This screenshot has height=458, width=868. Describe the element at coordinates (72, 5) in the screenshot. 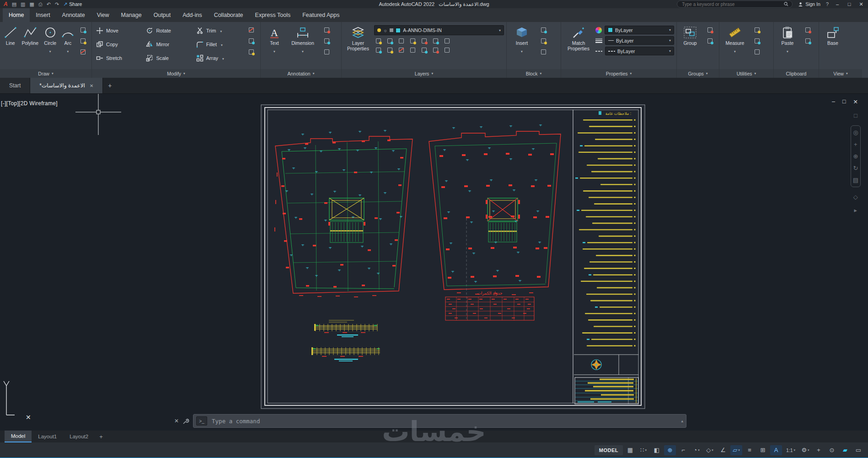

I see `share-button: ↗ Share` at that location.